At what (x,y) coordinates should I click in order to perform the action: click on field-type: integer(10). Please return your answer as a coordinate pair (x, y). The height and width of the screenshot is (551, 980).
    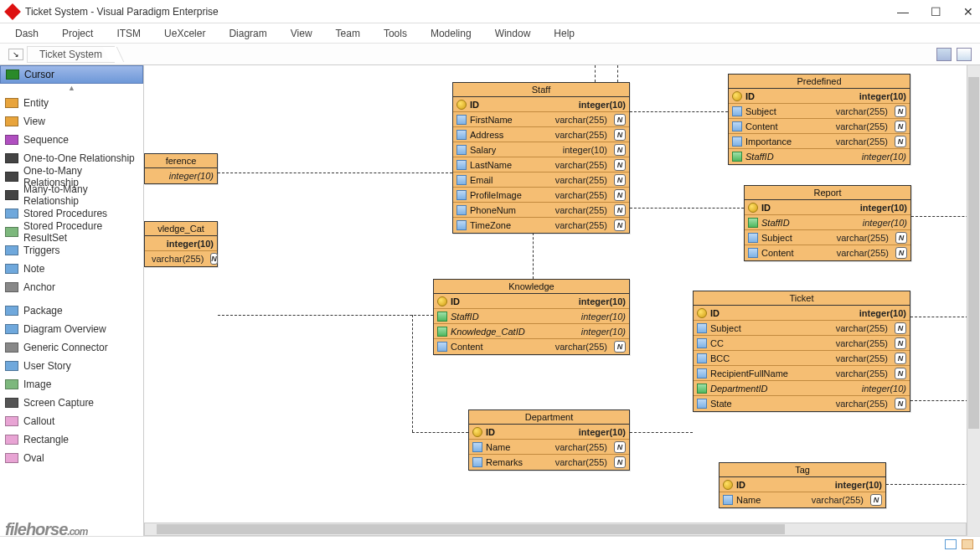
    Looking at the image, I should click on (603, 332).